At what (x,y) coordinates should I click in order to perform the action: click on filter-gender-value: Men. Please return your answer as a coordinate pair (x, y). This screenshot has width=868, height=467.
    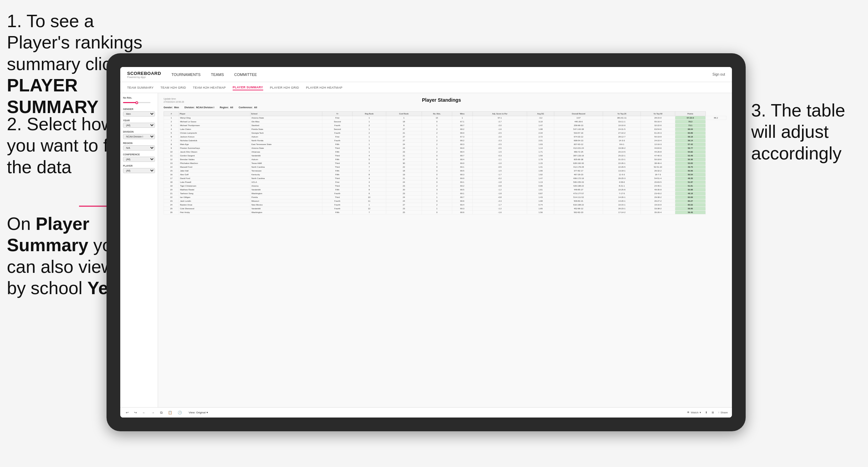
    Looking at the image, I should click on (177, 107).